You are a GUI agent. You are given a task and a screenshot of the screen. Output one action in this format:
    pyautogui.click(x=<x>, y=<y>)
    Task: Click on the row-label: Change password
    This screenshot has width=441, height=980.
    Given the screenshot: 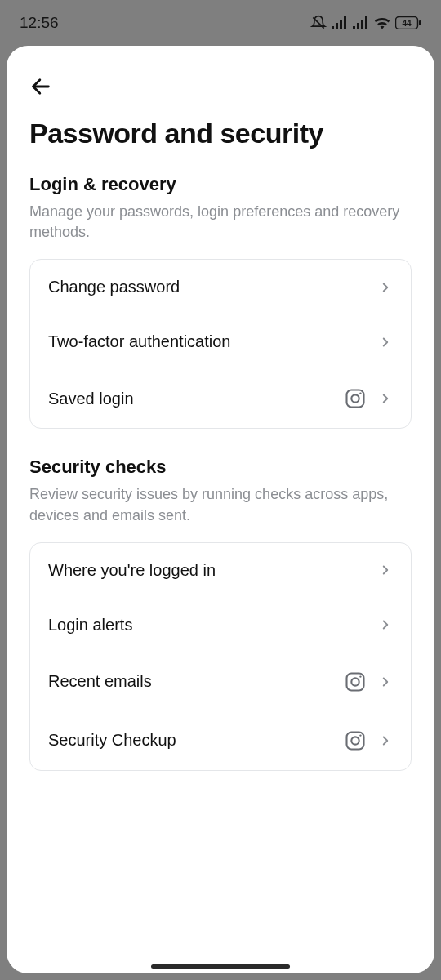 What is the action you would take?
    pyautogui.click(x=207, y=287)
    